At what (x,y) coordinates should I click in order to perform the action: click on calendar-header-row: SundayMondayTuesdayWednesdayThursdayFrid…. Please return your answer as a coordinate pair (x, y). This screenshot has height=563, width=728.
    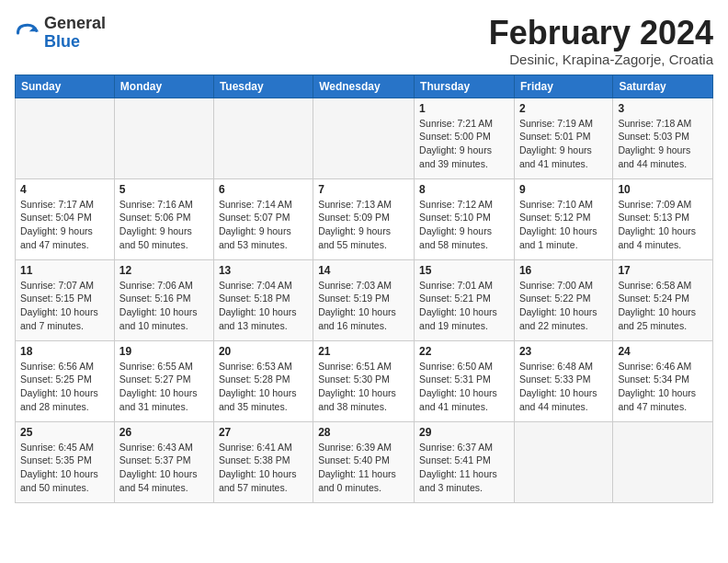
    Looking at the image, I should click on (364, 86).